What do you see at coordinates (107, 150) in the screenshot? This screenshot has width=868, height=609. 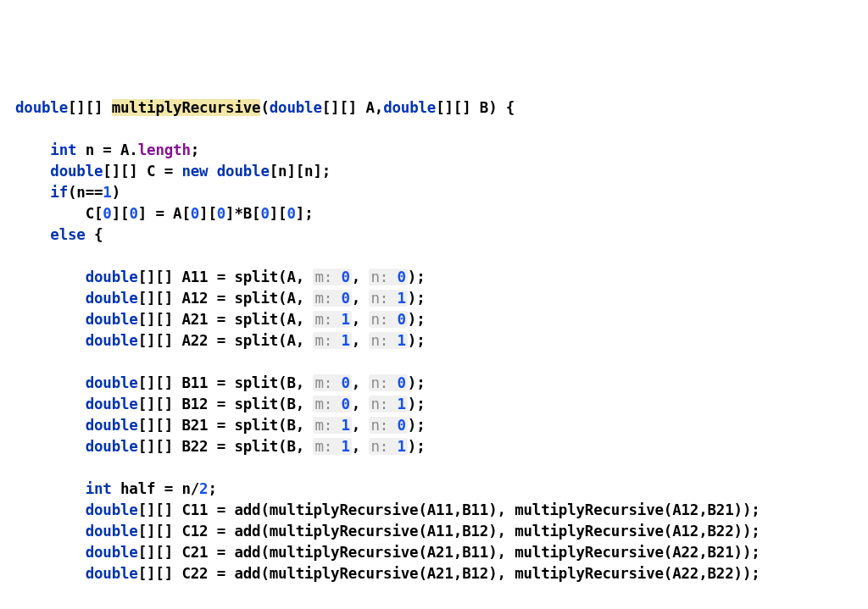 I see `decl-n: n = A.` at bounding box center [107, 150].